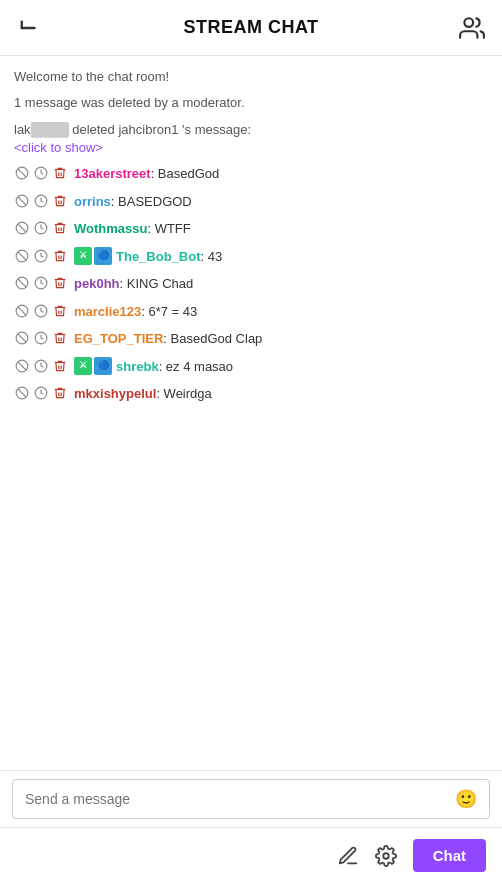 This screenshot has height=883, width=502. Describe the element at coordinates (251, 103) in the screenshot. I see `deleted-notice: 1 message was deleted by a moderator.` at that location.